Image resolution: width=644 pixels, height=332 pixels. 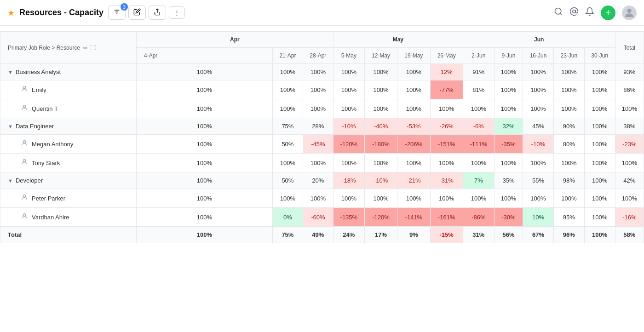 What do you see at coordinates (539, 40) in the screenshot?
I see `month-jun: Jun` at bounding box center [539, 40].